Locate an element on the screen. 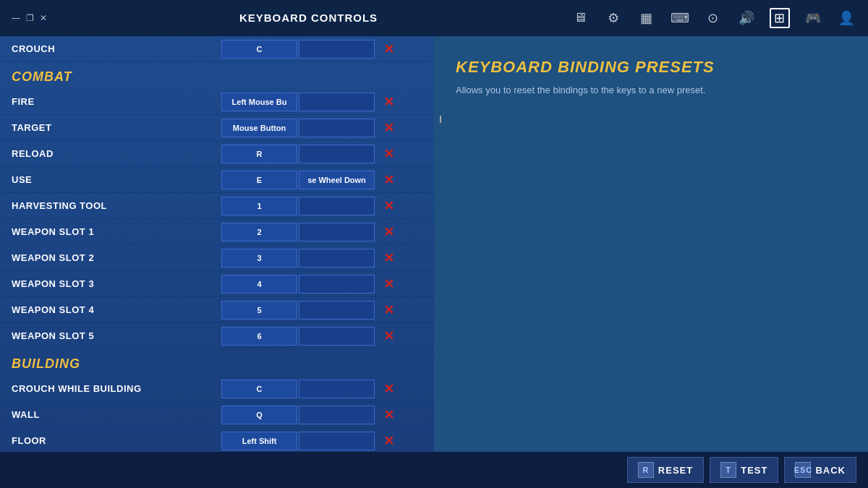 The height and width of the screenshot is (488, 868). window-close: ✕ is located at coordinates (43, 18).